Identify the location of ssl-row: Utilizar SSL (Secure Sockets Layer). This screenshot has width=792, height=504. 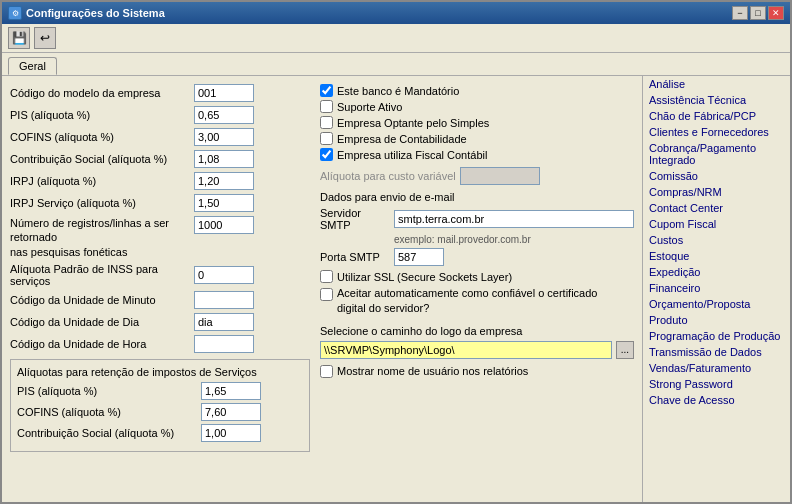
(477, 276).